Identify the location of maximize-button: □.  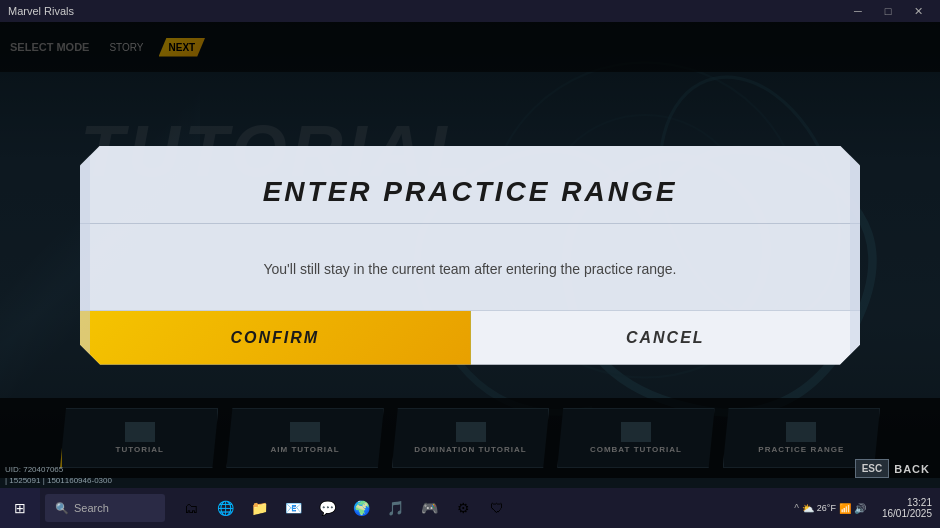
(888, 11).